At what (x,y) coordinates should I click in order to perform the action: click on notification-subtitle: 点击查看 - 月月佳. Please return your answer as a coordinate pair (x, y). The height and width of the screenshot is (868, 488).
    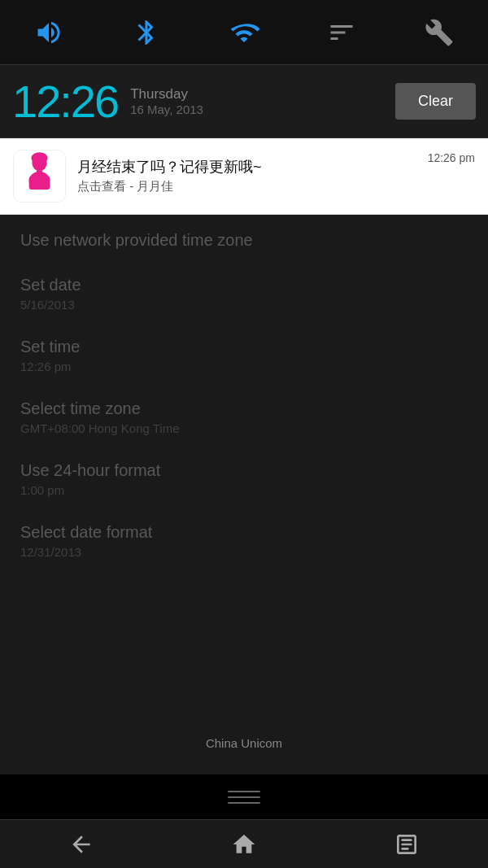
    Looking at the image, I should click on (252, 187).